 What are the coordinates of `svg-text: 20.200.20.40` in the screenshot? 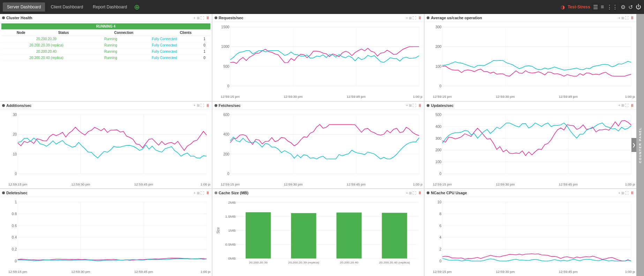 It's located at (349, 262).